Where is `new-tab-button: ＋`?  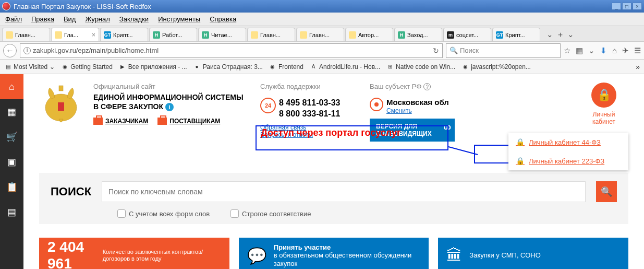
new-tab-button: ＋ is located at coordinates (560, 34).